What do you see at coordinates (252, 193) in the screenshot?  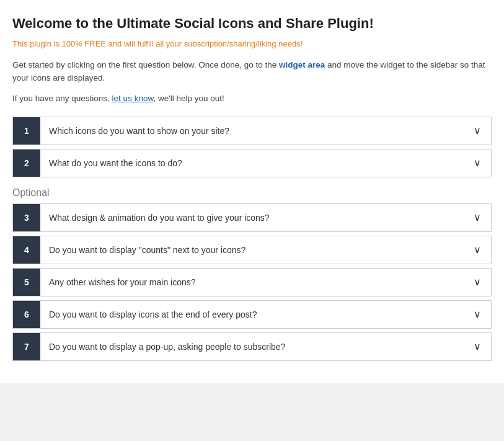 I see `optional-label: Optional` at bounding box center [252, 193].